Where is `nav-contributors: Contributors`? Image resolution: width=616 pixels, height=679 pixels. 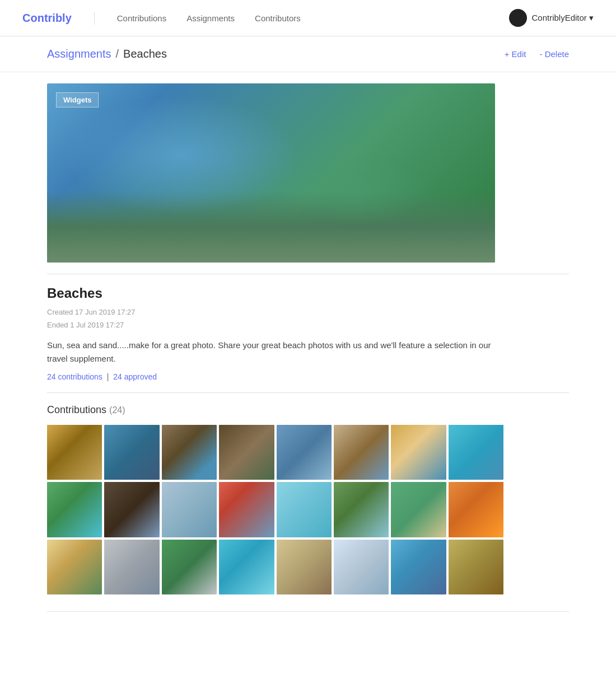 nav-contributors: Contributors is located at coordinates (278, 18).